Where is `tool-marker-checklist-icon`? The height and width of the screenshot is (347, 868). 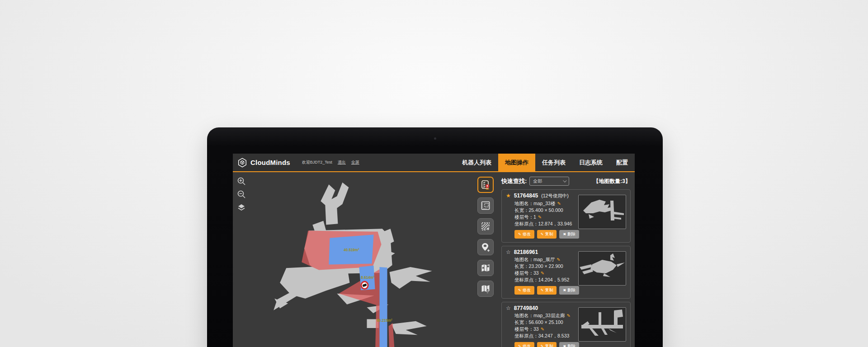
tool-marker-checklist-icon is located at coordinates (486, 185).